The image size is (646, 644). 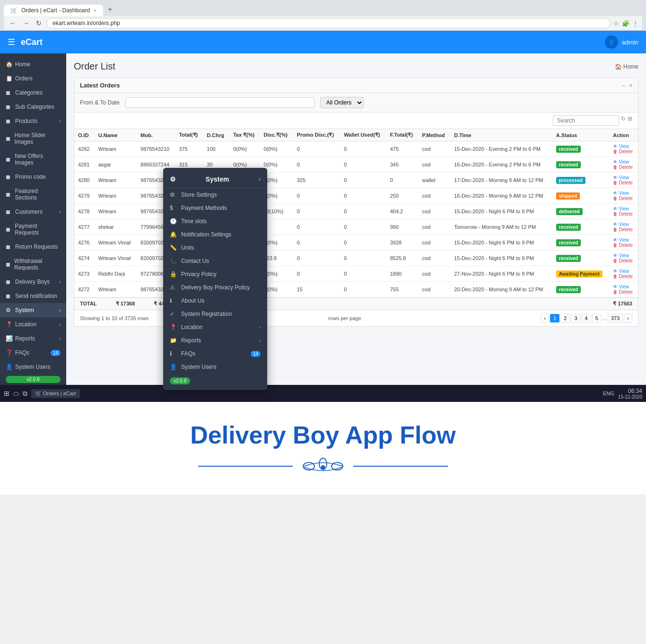 I want to click on sidebar-item-home: 🏠 Home, so click(x=33, y=64).